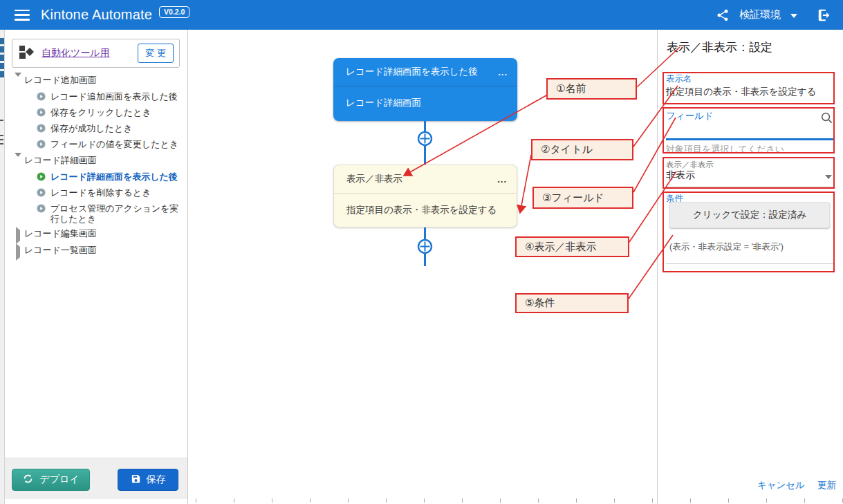 The width and height of the screenshot is (843, 504). What do you see at coordinates (97, 145) in the screenshot?
I see `tree-item: フィールドの値を変更したとき` at bounding box center [97, 145].